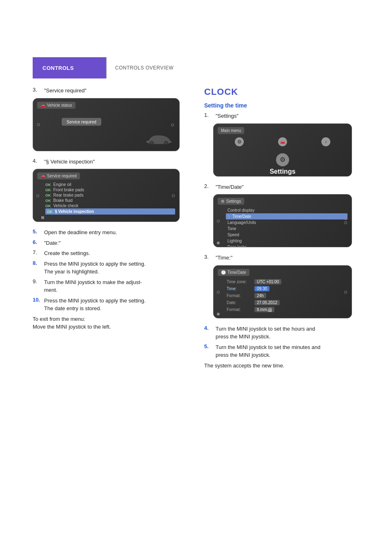 The height and width of the screenshot is (555, 392). What do you see at coordinates (229, 217) in the screenshot?
I see `pencil-icon: ✎` at bounding box center [229, 217].